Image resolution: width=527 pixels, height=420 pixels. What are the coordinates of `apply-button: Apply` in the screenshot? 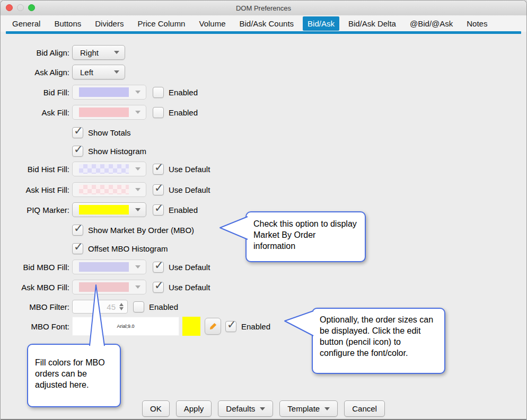 It's located at (194, 409).